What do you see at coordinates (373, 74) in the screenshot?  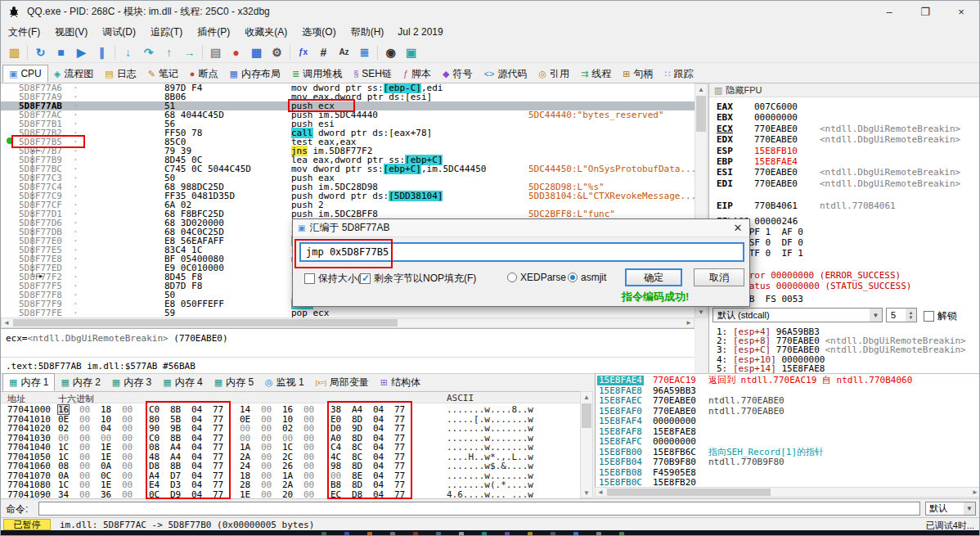 I see `tab-SEH链: §SEH链` at bounding box center [373, 74].